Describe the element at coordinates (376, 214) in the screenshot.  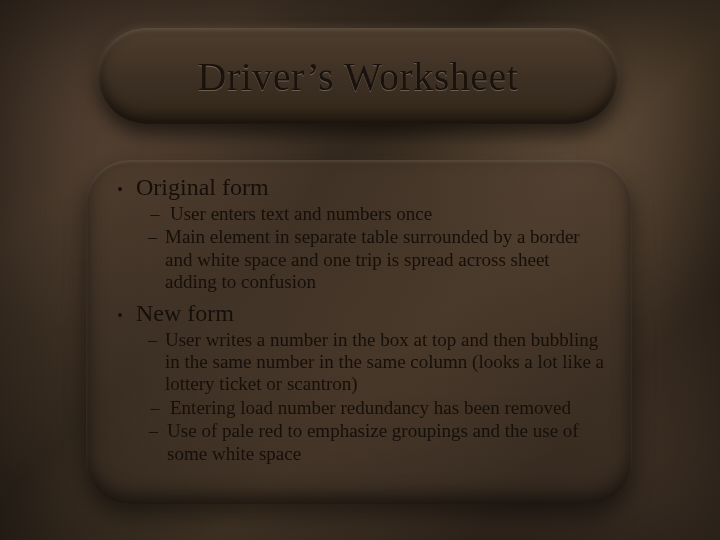
I see `list-item: – User enters text and numbers once` at that location.